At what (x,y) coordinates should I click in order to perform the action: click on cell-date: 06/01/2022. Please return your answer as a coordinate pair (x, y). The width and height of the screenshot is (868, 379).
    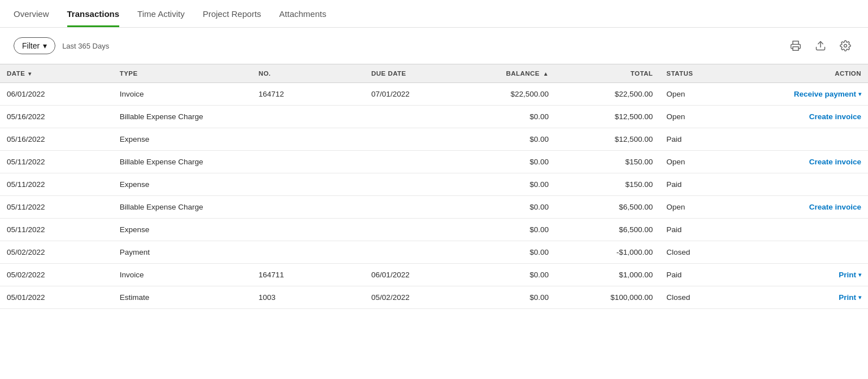
    Looking at the image, I should click on (57, 94).